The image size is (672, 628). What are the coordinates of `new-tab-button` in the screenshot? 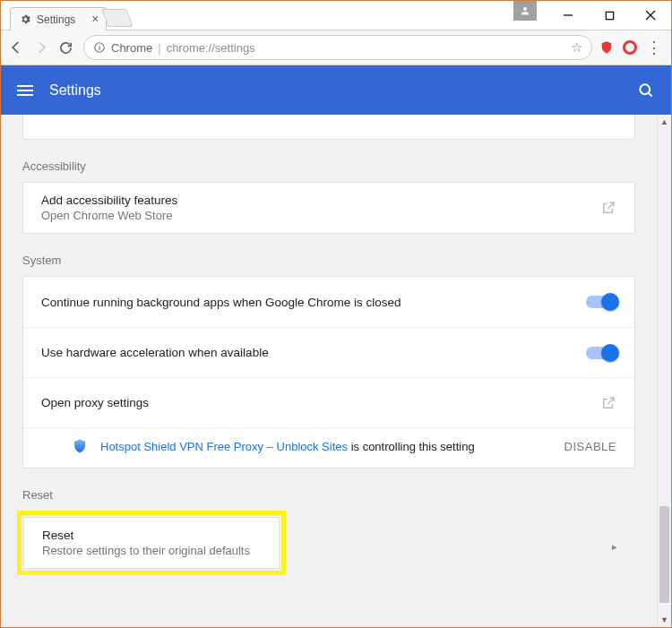 It's located at (118, 18).